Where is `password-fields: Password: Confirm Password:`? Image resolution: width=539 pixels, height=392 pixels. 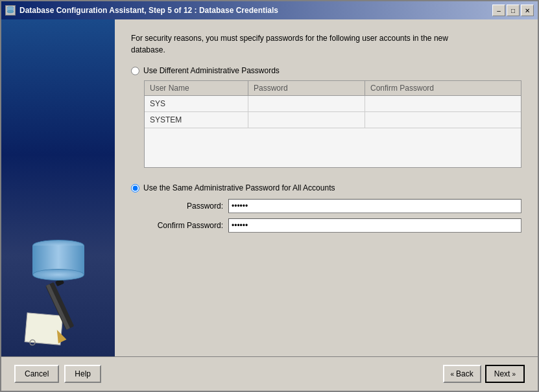 password-fields: Password: Confirm Password: is located at coordinates (333, 216).